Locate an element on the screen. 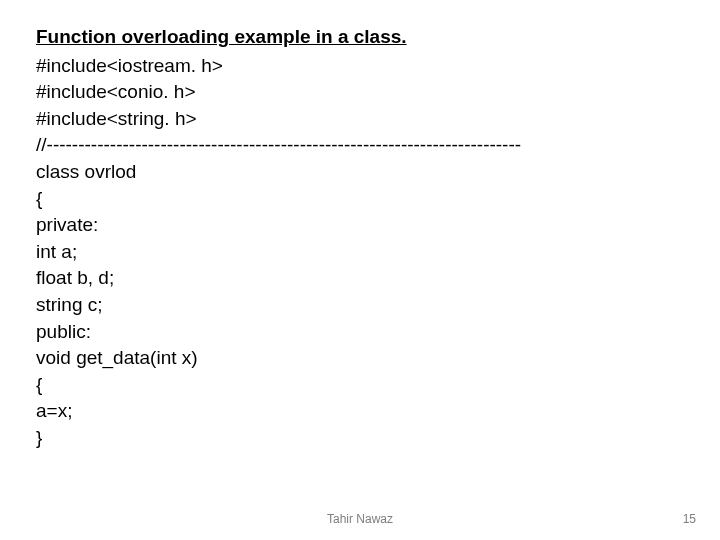  footer-page-number: 15 is located at coordinates (690, 519).